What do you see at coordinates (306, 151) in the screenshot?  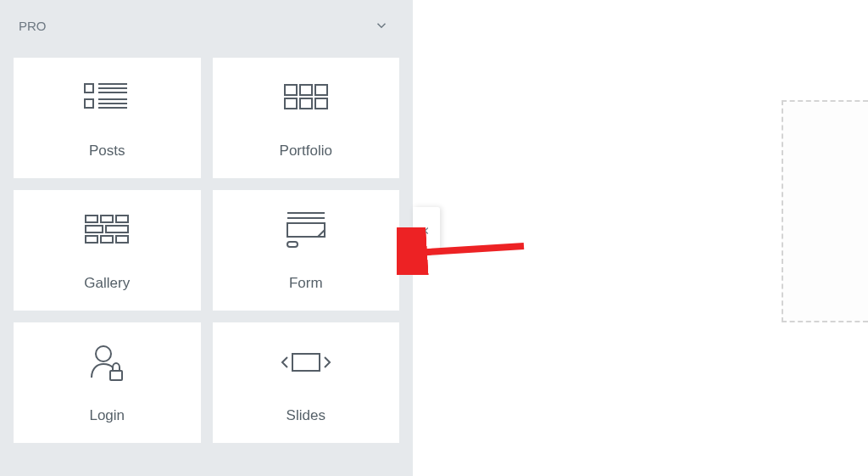 I see `widget-label: Portfolio` at bounding box center [306, 151].